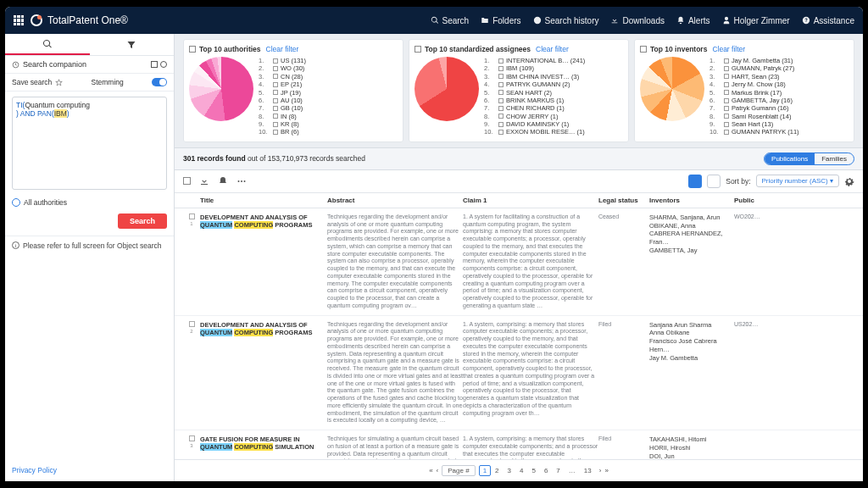 The height and width of the screenshot is (488, 868). I want to click on legend-item: 10.EXXON MOBIL RESE… (1), so click(534, 132).